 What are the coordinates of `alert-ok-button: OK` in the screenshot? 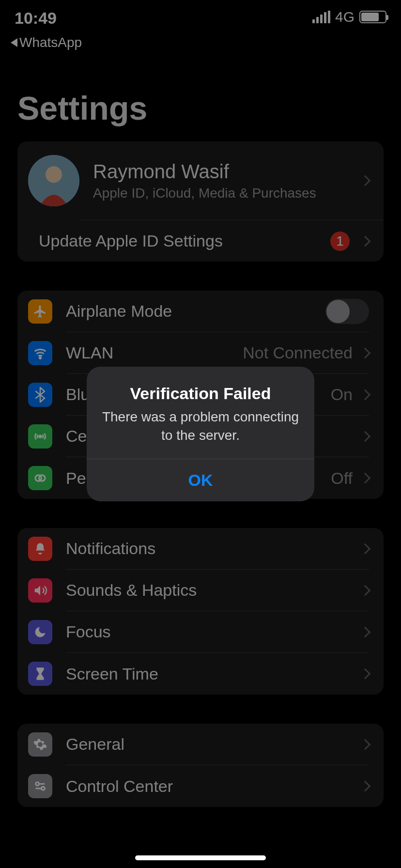 It's located at (200, 480).